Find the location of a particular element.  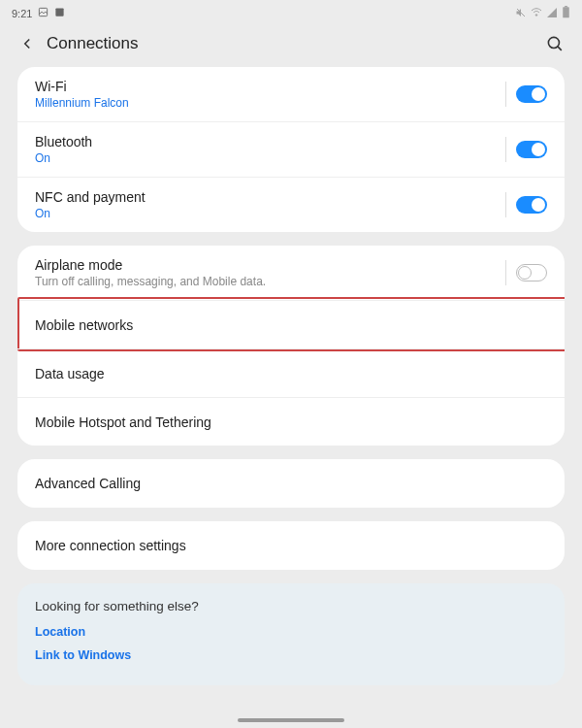

page-title: Connections is located at coordinates (295, 44).